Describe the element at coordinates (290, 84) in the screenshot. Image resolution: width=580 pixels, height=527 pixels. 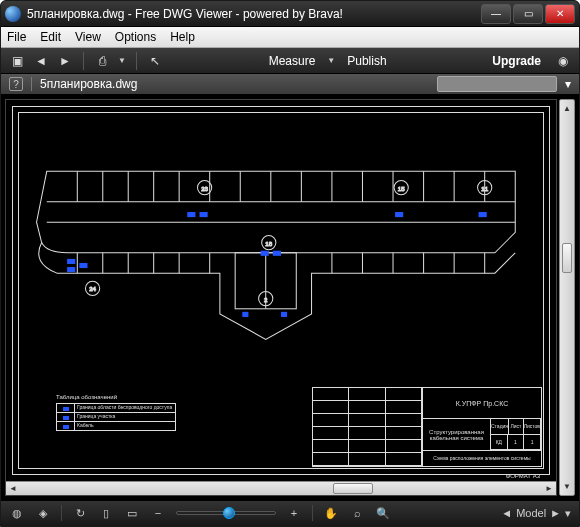
I see `tabbar: ? 5планировка.dwg ▾` at that location.